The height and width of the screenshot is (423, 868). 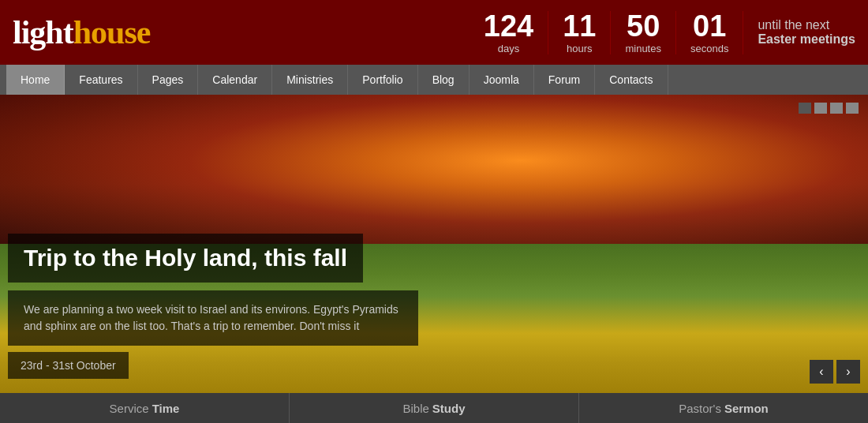 I want to click on chevron-right-icon: ›, so click(x=847, y=372).